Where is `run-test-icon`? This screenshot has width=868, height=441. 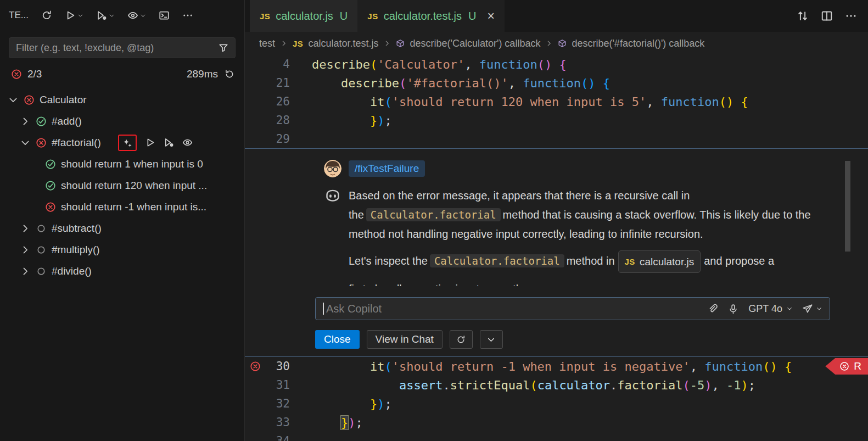 run-test-icon is located at coordinates (150, 143).